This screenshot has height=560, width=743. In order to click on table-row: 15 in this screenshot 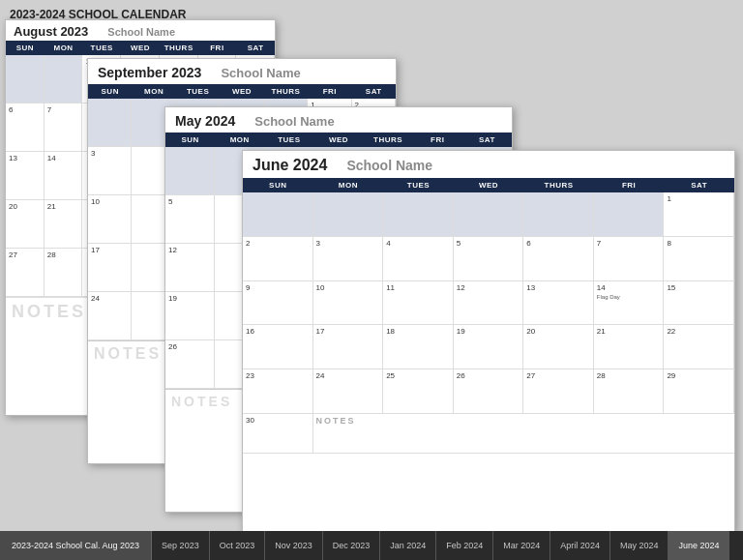, I will do `click(698, 304)`.